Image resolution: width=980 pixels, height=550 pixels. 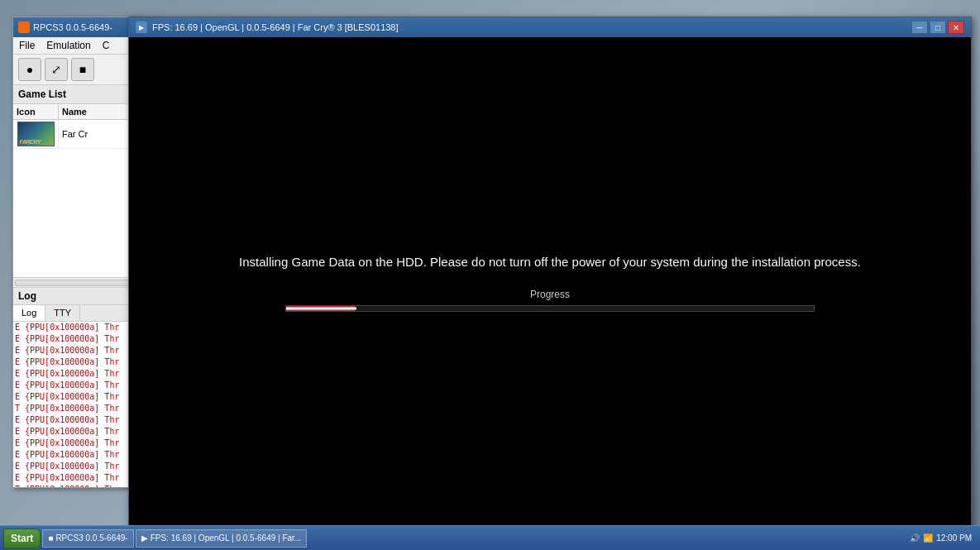 I want to click on taskbar-game-icon: ▶, so click(x=145, y=538).